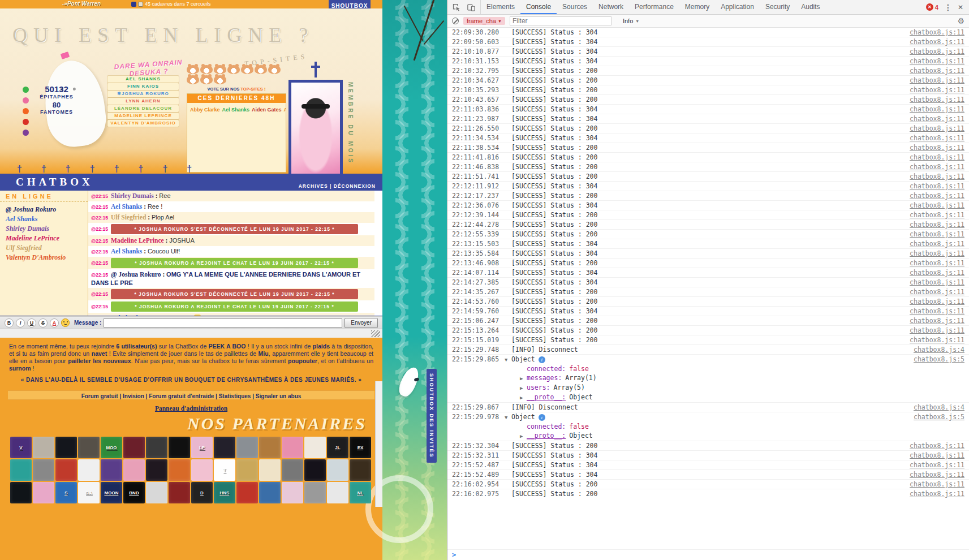 This screenshot has width=969, height=560. Describe the element at coordinates (66, 493) in the screenshot. I see `partner-site-thumbnail: S` at that location.